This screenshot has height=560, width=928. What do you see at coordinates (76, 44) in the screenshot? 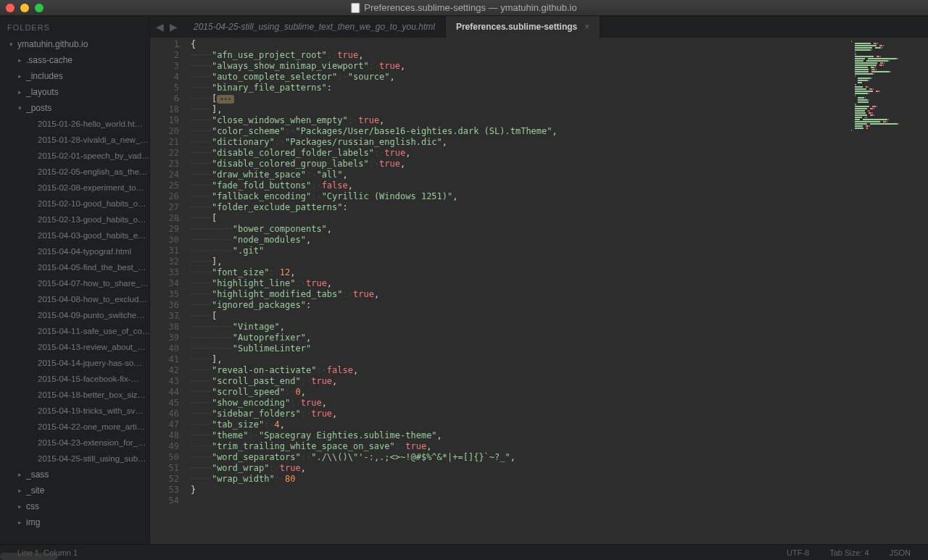
I see `sidebar-root-folder: ▾ ymatuhin.github.io` at bounding box center [76, 44].